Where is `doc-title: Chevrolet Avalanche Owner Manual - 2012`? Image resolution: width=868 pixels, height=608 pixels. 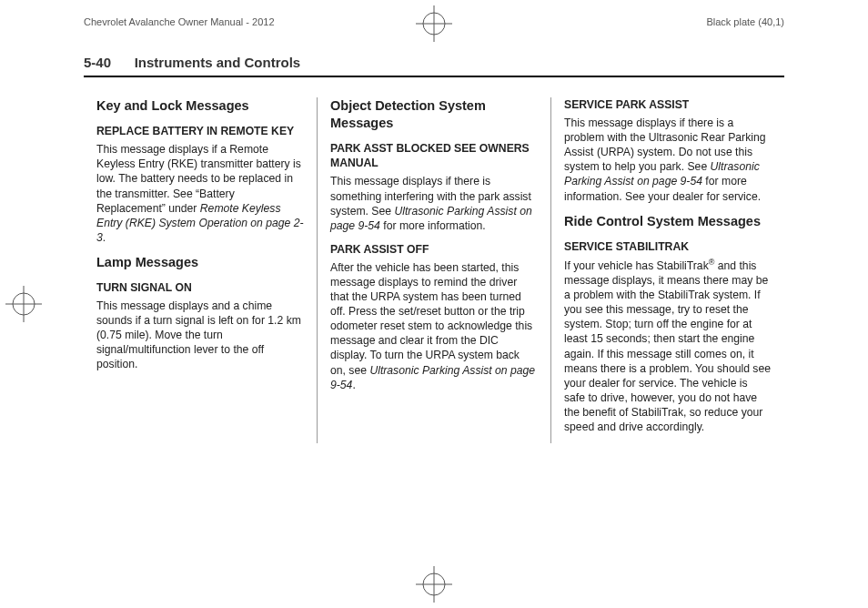 doc-title: Chevrolet Avalanche Owner Manual - 2012 is located at coordinates (179, 22).